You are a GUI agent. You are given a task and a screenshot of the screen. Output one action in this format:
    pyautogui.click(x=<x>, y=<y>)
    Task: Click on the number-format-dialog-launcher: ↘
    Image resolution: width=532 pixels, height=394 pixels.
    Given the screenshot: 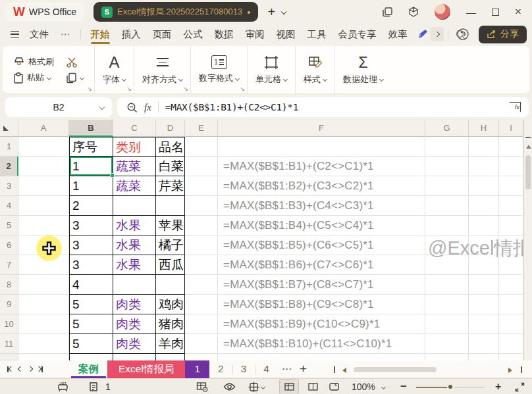 What is the action you would take?
    pyautogui.click(x=242, y=89)
    